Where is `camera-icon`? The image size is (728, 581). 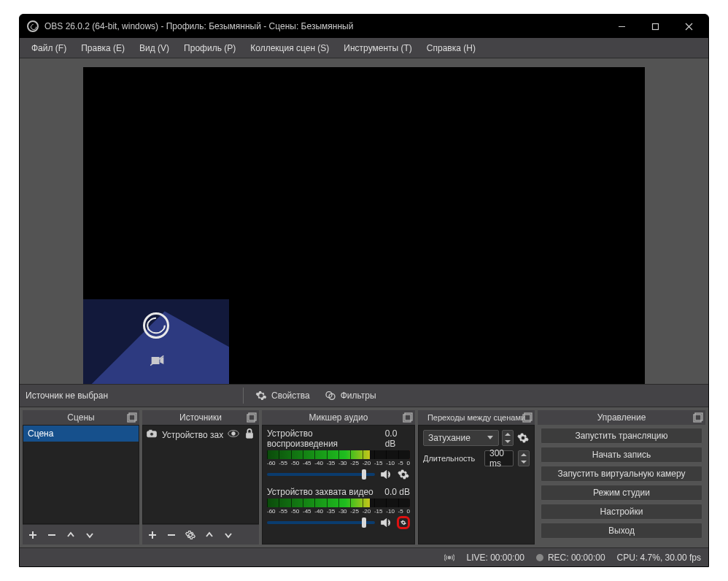
camera-icon is located at coordinates (152, 435).